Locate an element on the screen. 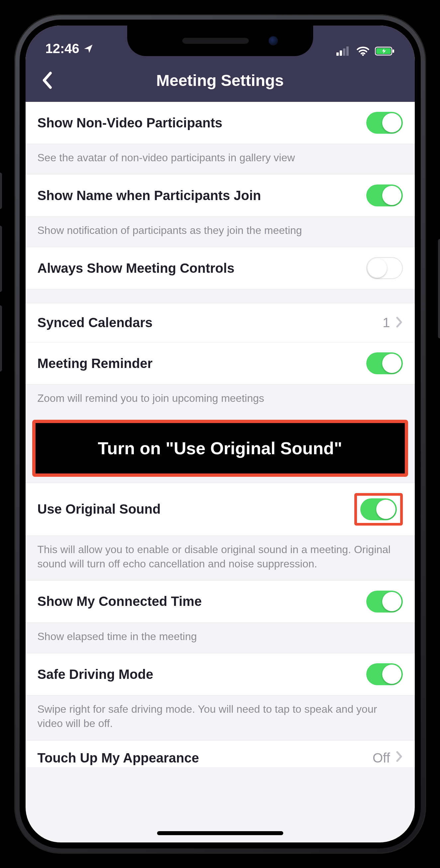 The width and height of the screenshot is (440, 868). front-camera is located at coordinates (273, 41).